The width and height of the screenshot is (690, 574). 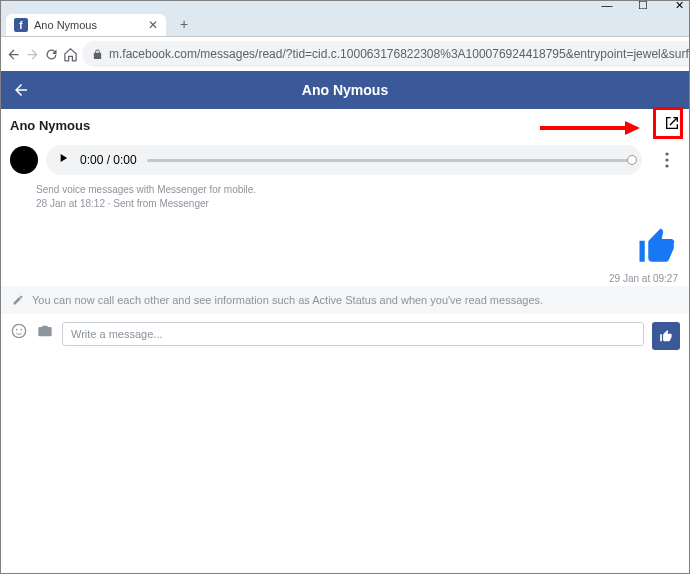 What do you see at coordinates (632, 160) in the screenshot?
I see `progress-thumb` at bounding box center [632, 160].